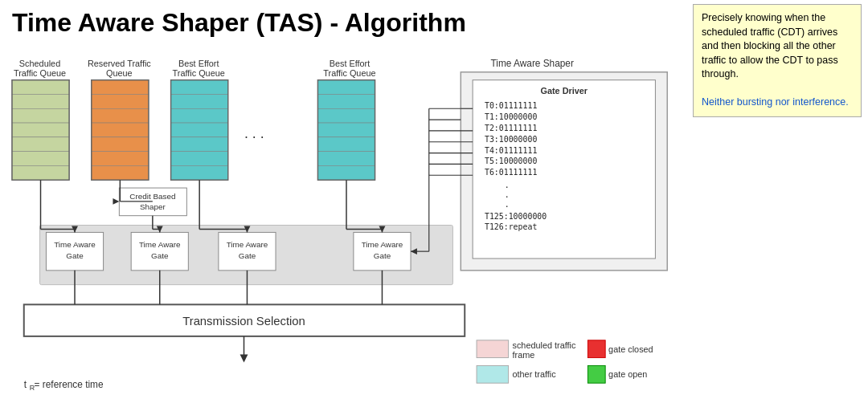 Image resolution: width=868 pixels, height=403 pixels. I want to click on svg-text: Transmission Selection, so click(244, 321).